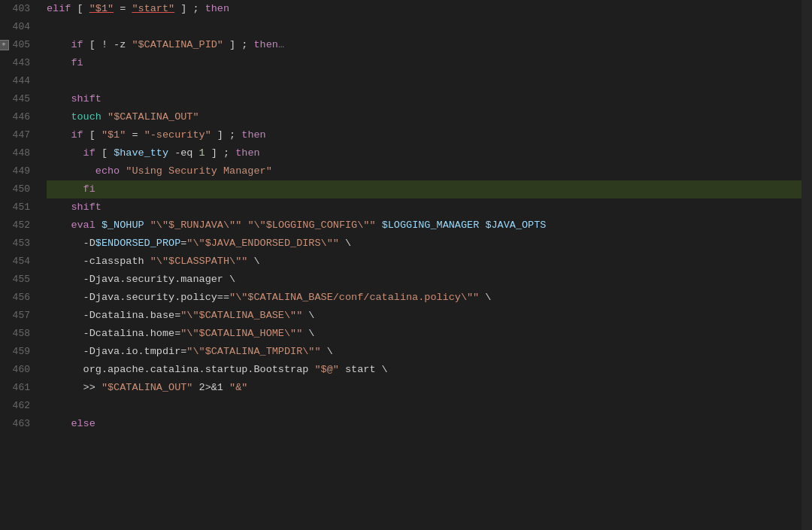 This screenshot has width=812, height=530. Describe the element at coordinates (424, 388) in the screenshot. I see `code-line-461: >> "$CATALINA_OUT" 2>&1 "&"` at that location.